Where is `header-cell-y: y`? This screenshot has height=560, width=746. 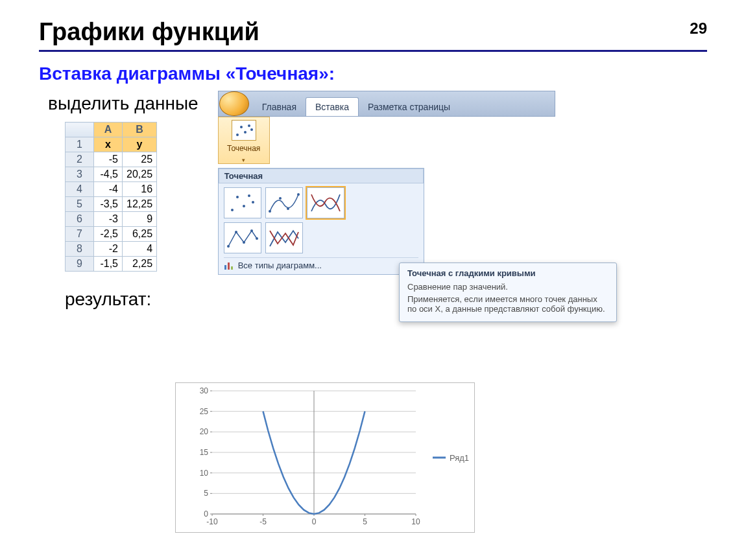
header-cell-y: y is located at coordinates (140, 145).